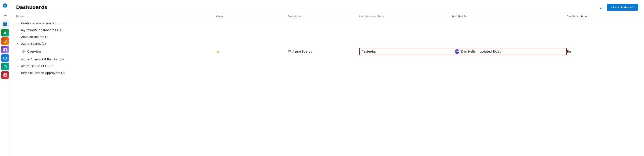  Describe the element at coordinates (327, 66) in the screenshot. I see `group-row-azure-devops: › Azure DevOps FTE (3)` at that location.